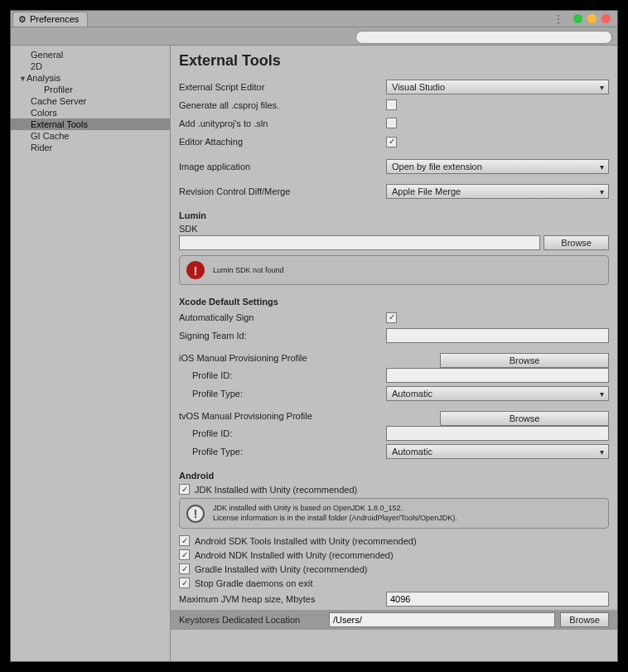  What do you see at coordinates (497, 433) in the screenshot?
I see `tvos-profile-id-input` at bounding box center [497, 433].